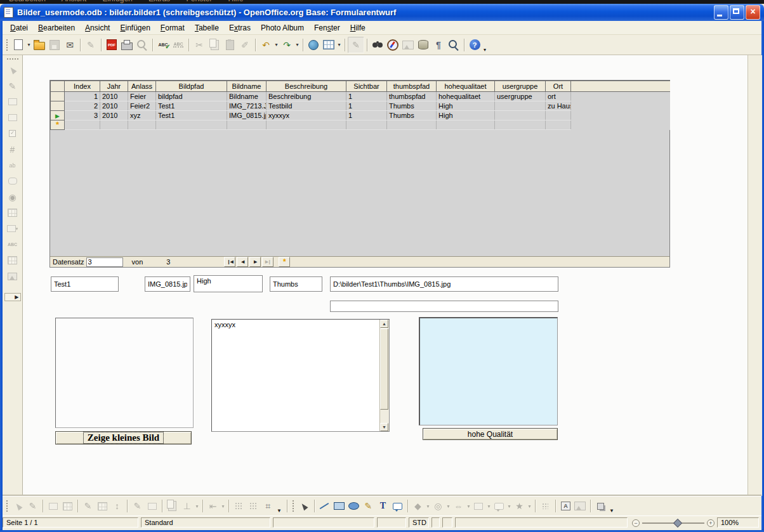 The image size is (764, 532). Describe the element at coordinates (247, 96) in the screenshot. I see `table-cell: Bildname` at that location.